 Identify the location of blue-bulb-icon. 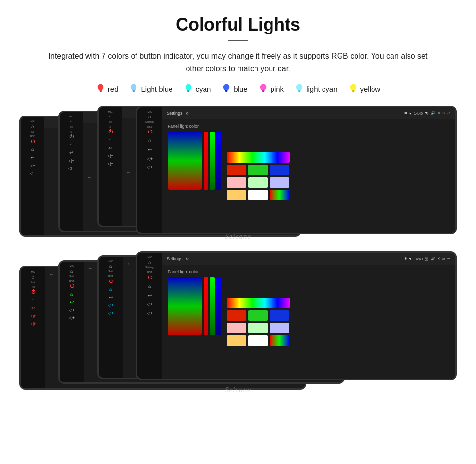
(226, 89).